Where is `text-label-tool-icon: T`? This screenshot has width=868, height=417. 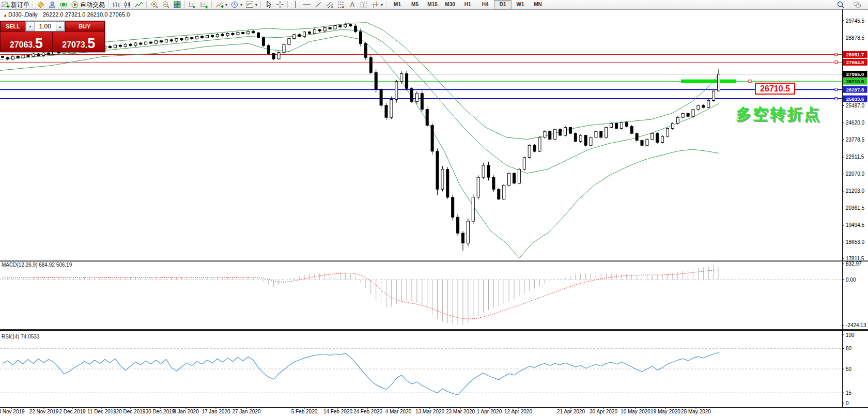 text-label-tool-icon: T is located at coordinates (364, 5).